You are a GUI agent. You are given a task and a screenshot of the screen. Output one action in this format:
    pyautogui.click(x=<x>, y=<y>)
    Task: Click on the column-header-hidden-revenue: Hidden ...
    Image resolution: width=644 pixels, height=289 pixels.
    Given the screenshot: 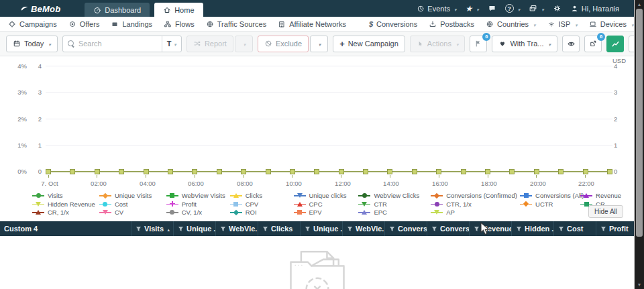 What is the action you would take?
    pyautogui.click(x=533, y=229)
    